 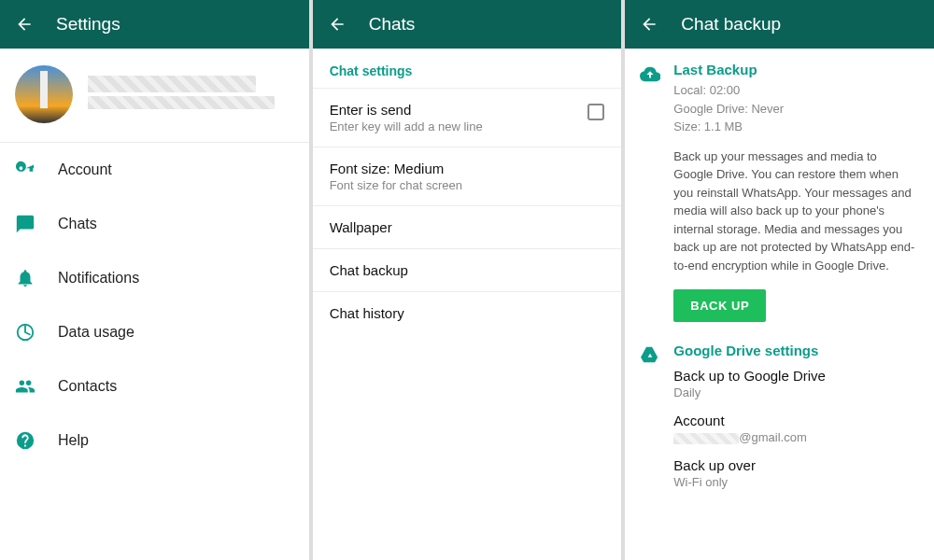 I want to click on item-title: Chat history, so click(x=467, y=314).